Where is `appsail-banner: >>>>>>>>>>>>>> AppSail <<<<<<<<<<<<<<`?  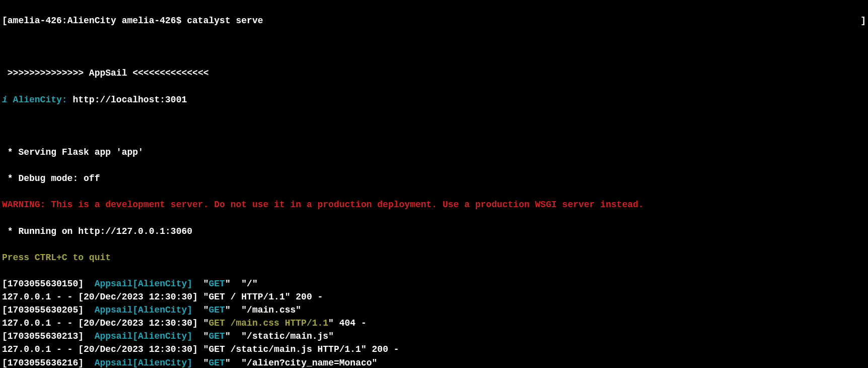
appsail-banner: >>>>>>>>>>>>>> AppSail <<<<<<<<<<<<<< is located at coordinates (434, 73).